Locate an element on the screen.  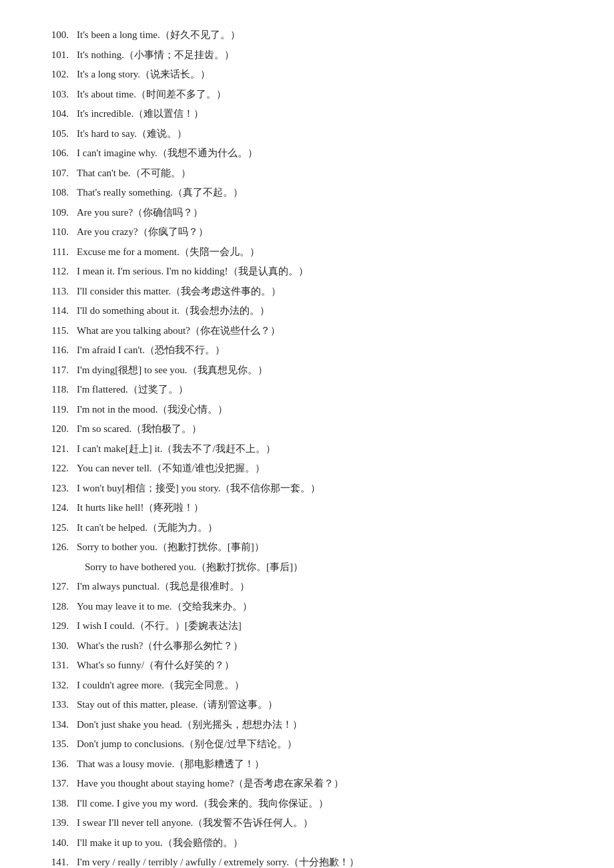
phrase-number: 116. is located at coordinates (59, 351).